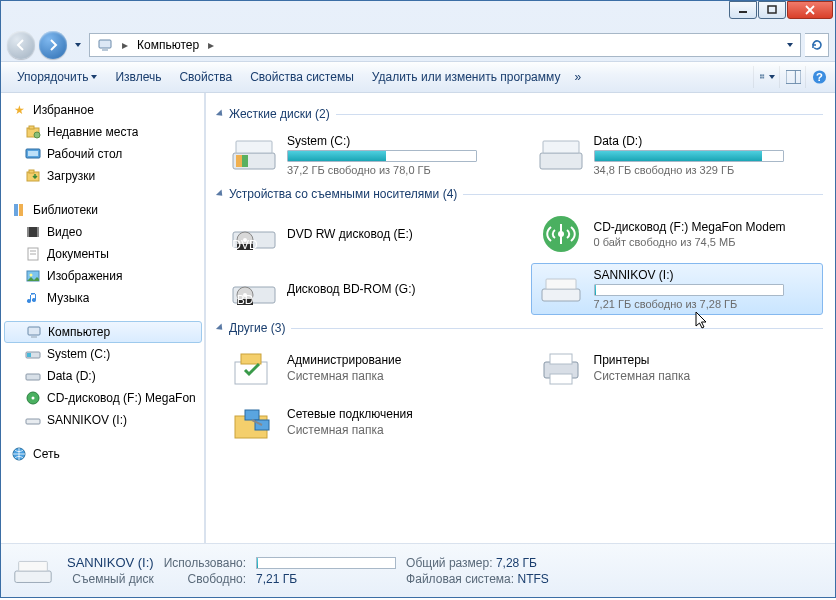  I want to click on toolbar-overflow: », so click(578, 77).